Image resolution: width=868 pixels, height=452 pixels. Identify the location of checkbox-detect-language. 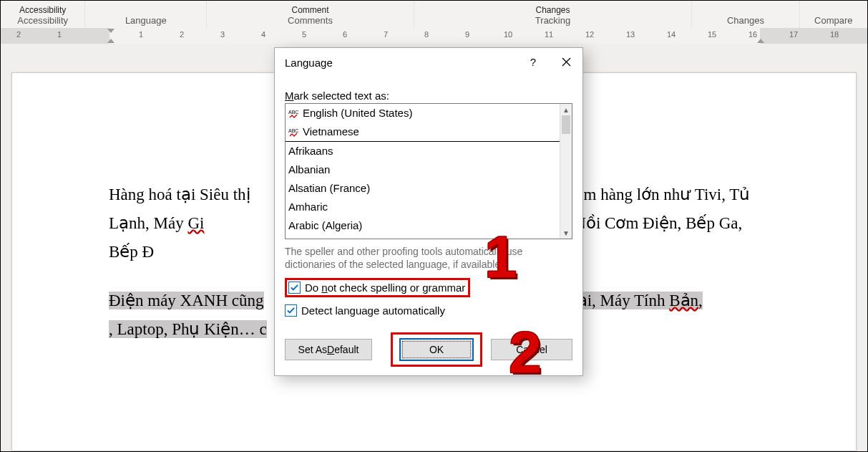
(291, 311).